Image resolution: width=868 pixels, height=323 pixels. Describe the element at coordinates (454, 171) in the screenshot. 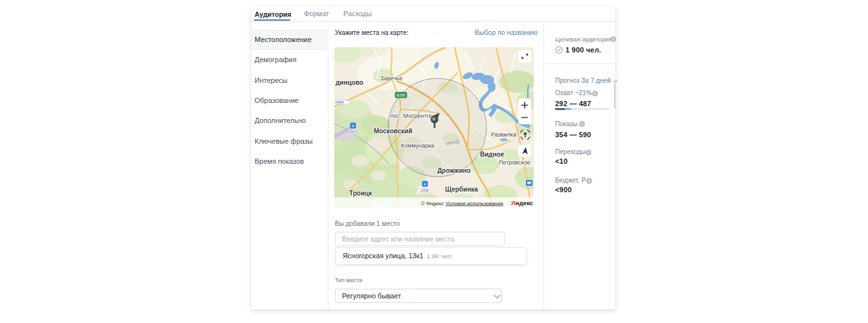

I see `svg-text: Дрожжино` at that location.